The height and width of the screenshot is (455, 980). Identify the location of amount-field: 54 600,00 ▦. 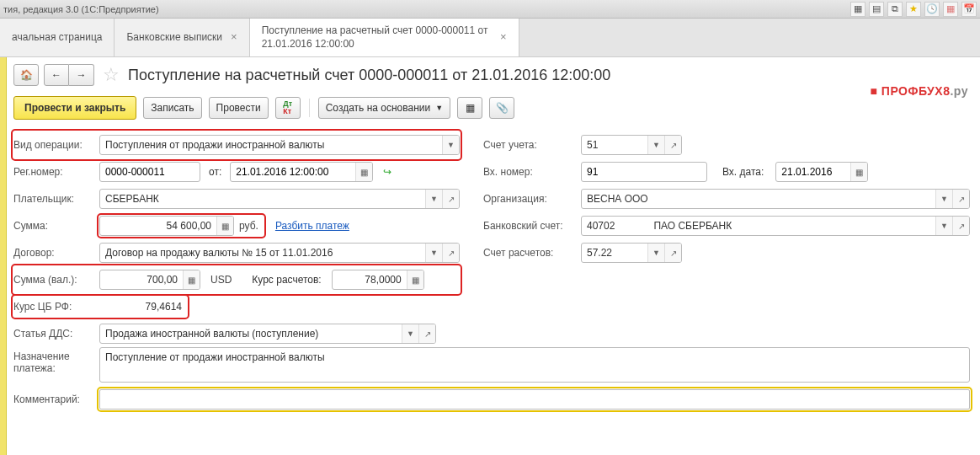
(167, 226).